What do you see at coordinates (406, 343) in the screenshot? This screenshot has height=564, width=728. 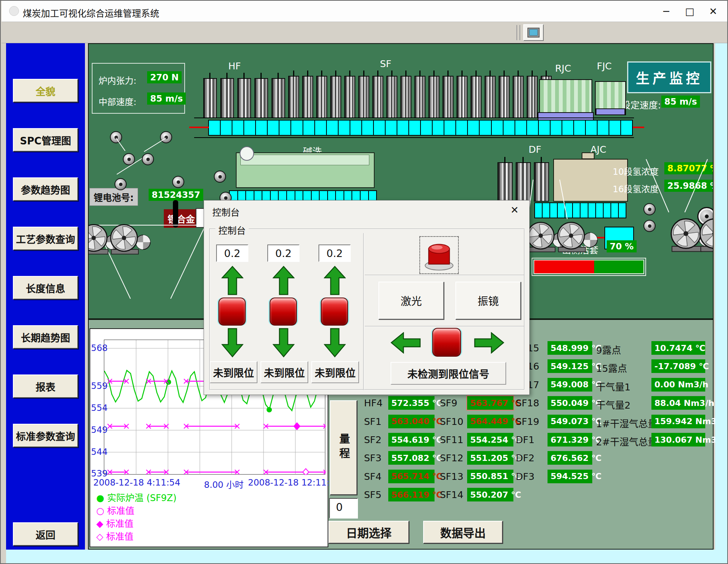 I see `move-left-arrow-button` at bounding box center [406, 343].